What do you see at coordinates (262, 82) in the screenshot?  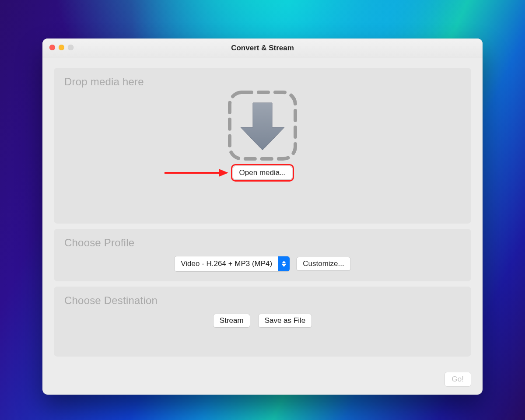 I see `drop-heading: Drop media here` at bounding box center [262, 82].